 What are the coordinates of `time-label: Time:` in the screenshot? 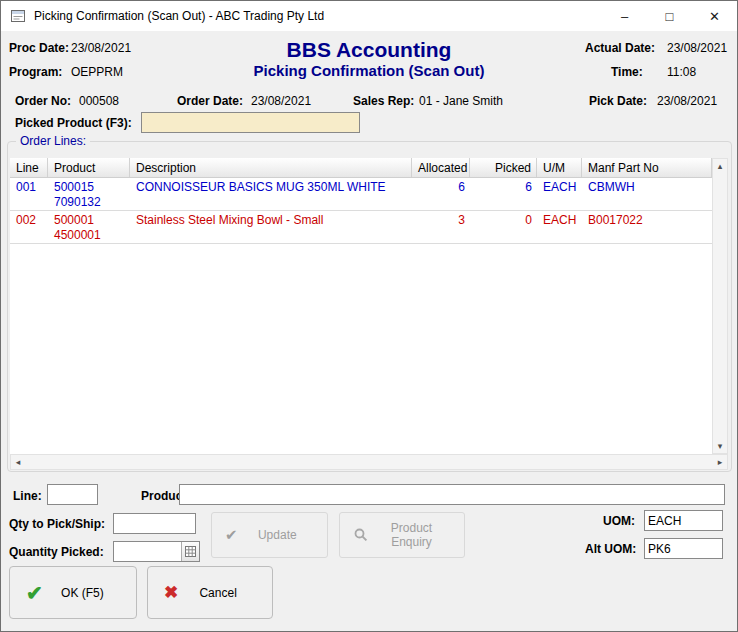 It's located at (627, 72).